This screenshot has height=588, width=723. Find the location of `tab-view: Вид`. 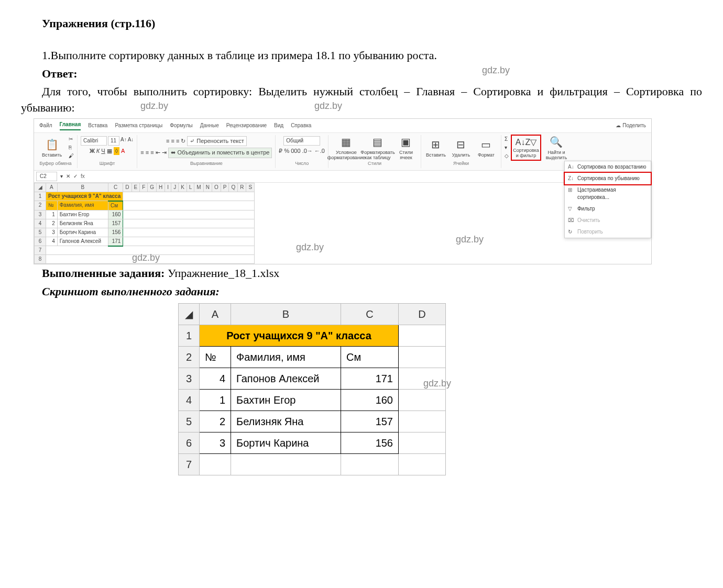

tab-view: Вид is located at coordinates (279, 126).